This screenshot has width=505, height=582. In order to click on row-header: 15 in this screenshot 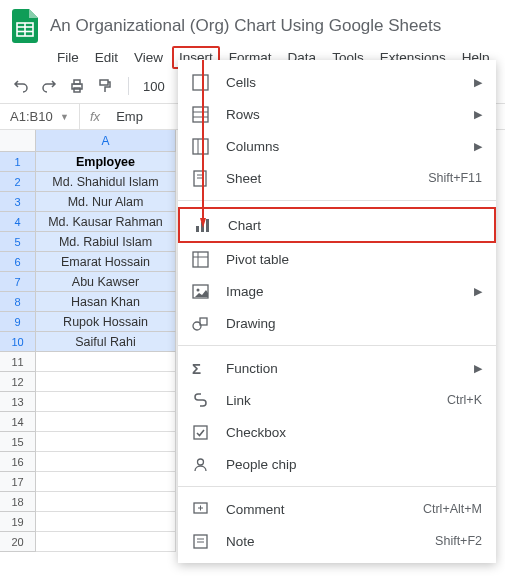, I will do `click(18, 442)`.